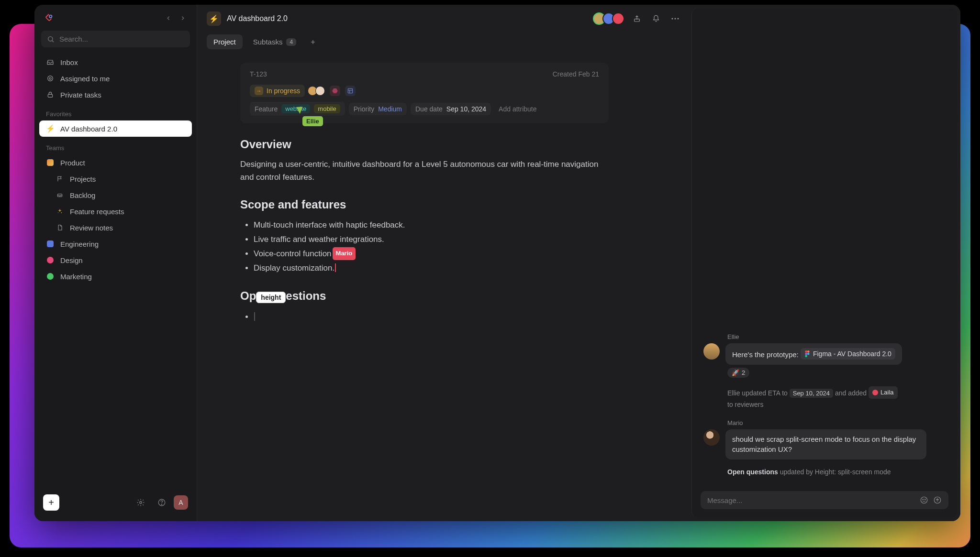 This screenshot has height=557, width=980. Describe the element at coordinates (116, 145) in the screenshot. I see `teams-section-label: Teams` at that location.